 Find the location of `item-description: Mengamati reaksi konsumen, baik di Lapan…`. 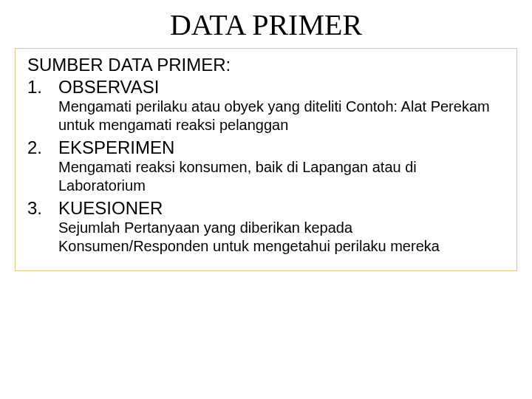

item-description: Mengamati reaksi konsumen, baik di Lapan… is located at coordinates (282, 177).